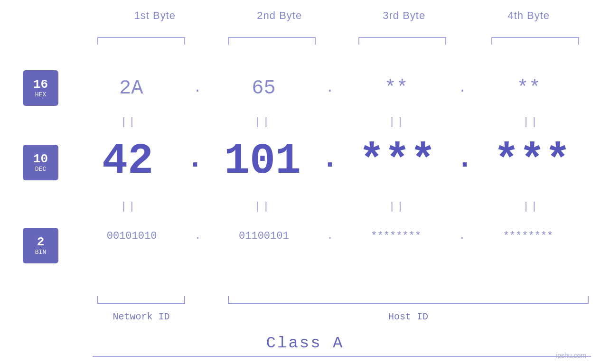 Image resolution: width=610 pixels, height=364 pixels. Describe the element at coordinates (529, 88) in the screenshot. I see `hex-b4: **` at that location.